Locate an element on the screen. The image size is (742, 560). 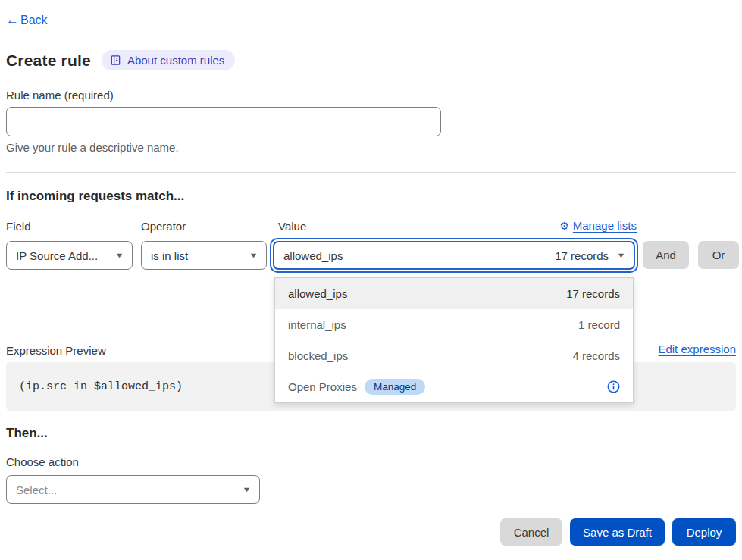
list-dropdown-panel: allowed_ips 17 records internal_ips 1 re… is located at coordinates (454, 340).